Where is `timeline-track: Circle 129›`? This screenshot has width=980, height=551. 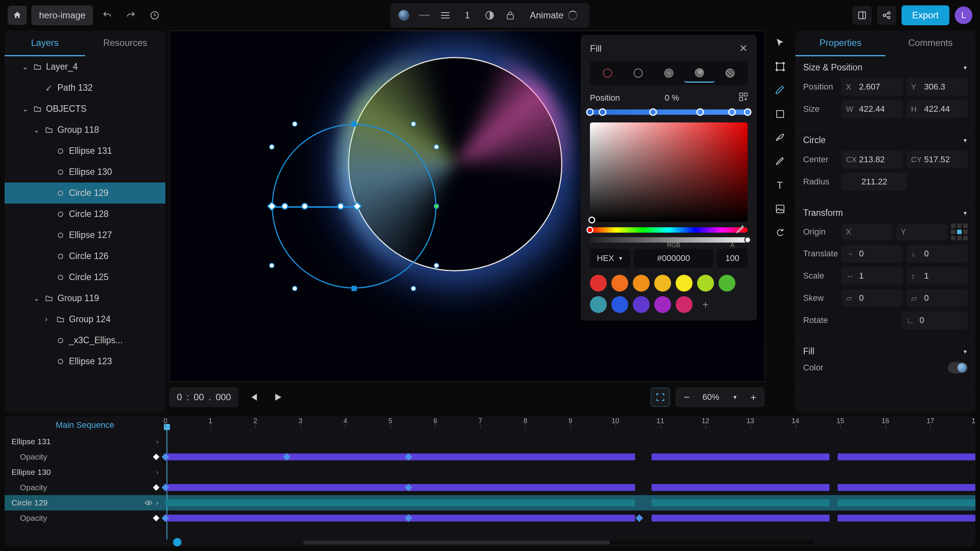 timeline-track: Circle 129› is located at coordinates (490, 503).